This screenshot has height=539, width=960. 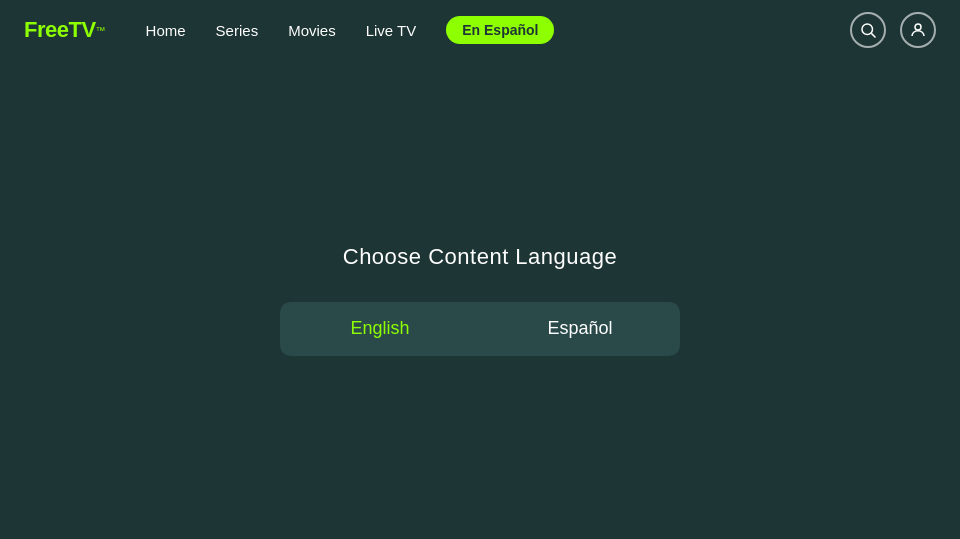 What do you see at coordinates (580, 329) in the screenshot?
I see `espanol-button: Español` at bounding box center [580, 329].